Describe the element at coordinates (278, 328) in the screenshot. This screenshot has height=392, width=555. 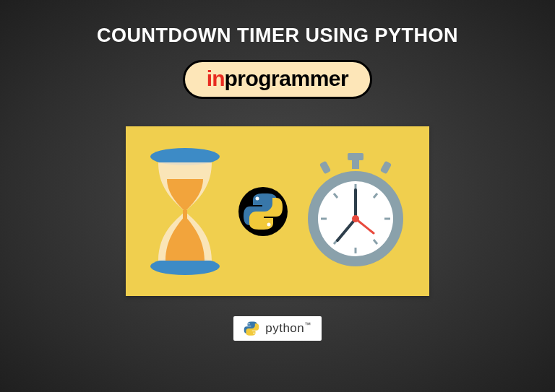
I see `footer-badge: python™` at that location.